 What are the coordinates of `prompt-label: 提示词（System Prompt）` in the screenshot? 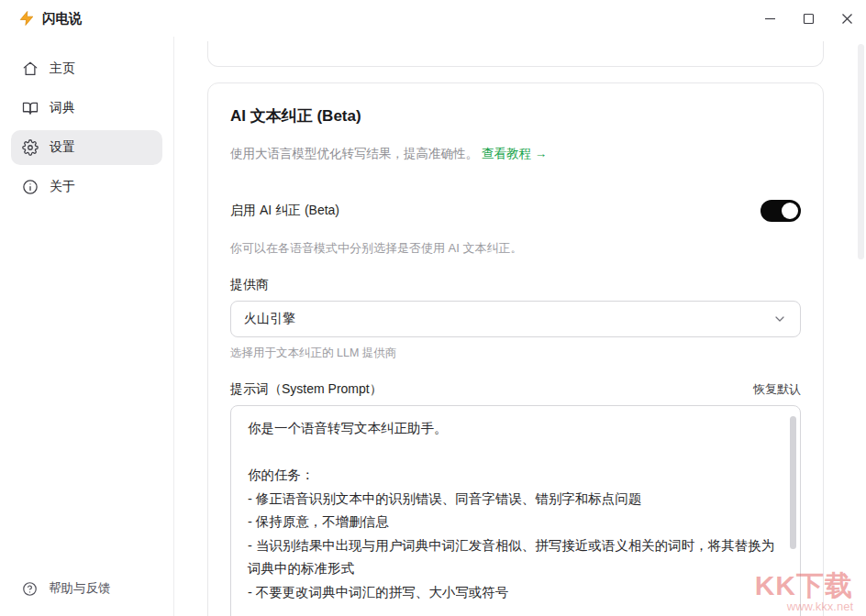 It's located at (306, 390).